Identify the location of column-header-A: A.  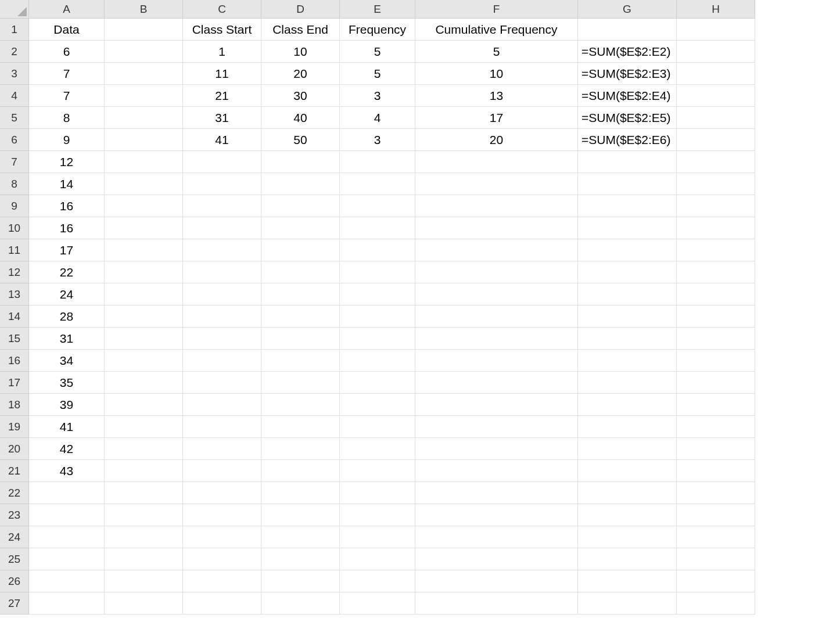
(67, 9).